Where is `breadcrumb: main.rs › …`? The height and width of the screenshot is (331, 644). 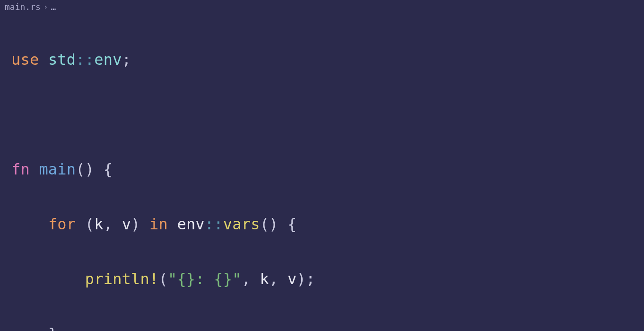 breadcrumb: main.rs › … is located at coordinates (322, 7).